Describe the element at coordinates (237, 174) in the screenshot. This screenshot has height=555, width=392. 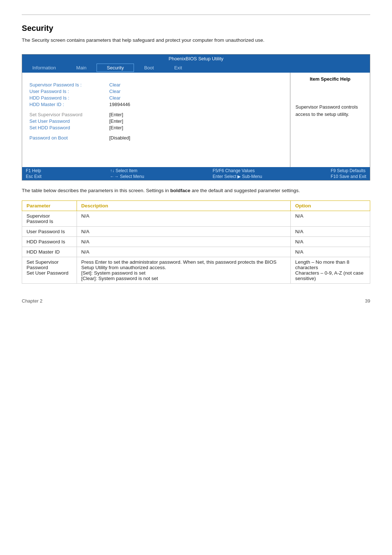
I see `bios-status-center2: F5/F6 Change Values Enter Select ▶ Sub-M…` at that location.